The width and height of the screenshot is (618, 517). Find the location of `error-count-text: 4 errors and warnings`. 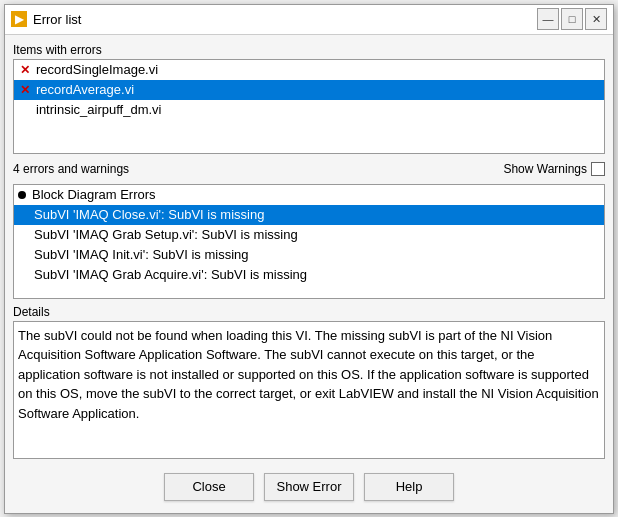

error-count-text: 4 errors and warnings is located at coordinates (71, 169).